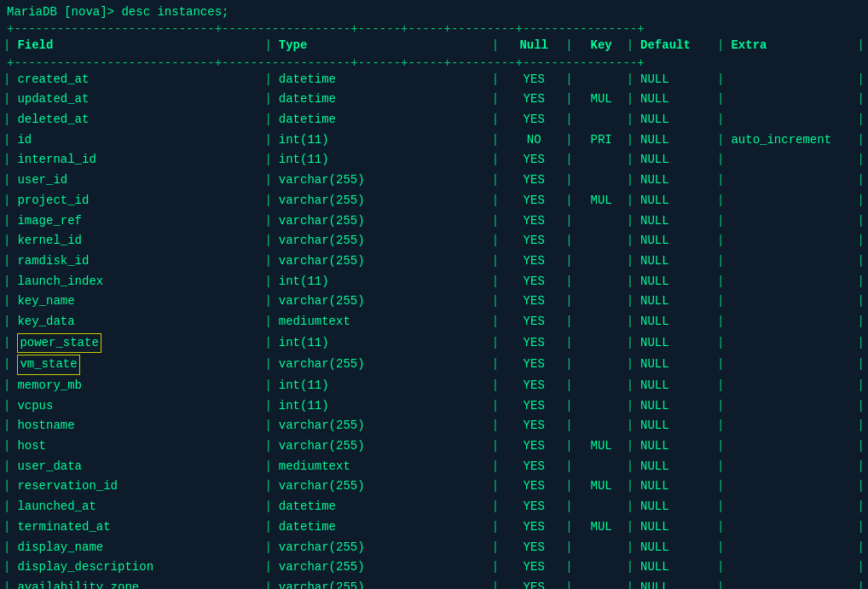 Image resolution: width=868 pixels, height=589 pixels. Describe the element at coordinates (434, 583) in the screenshot. I see `table-row: | availability_zone | varchar(255) | YES…` at that location.